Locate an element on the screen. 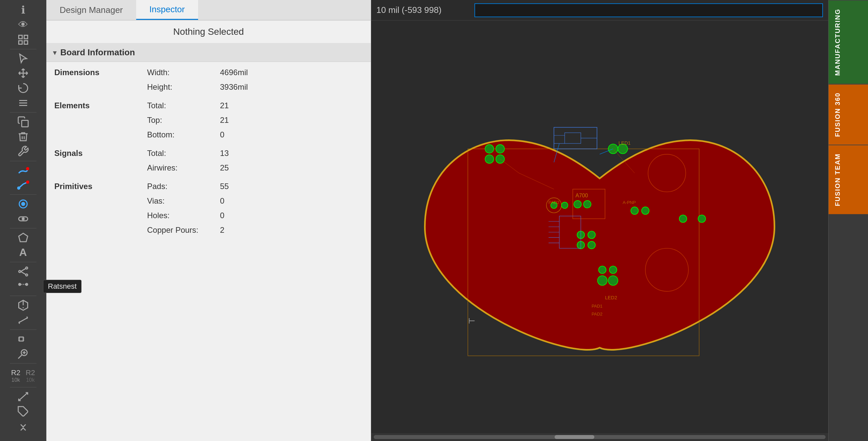  manufacturing-panel-btn: MANUFACTURING is located at coordinates (848, 42).